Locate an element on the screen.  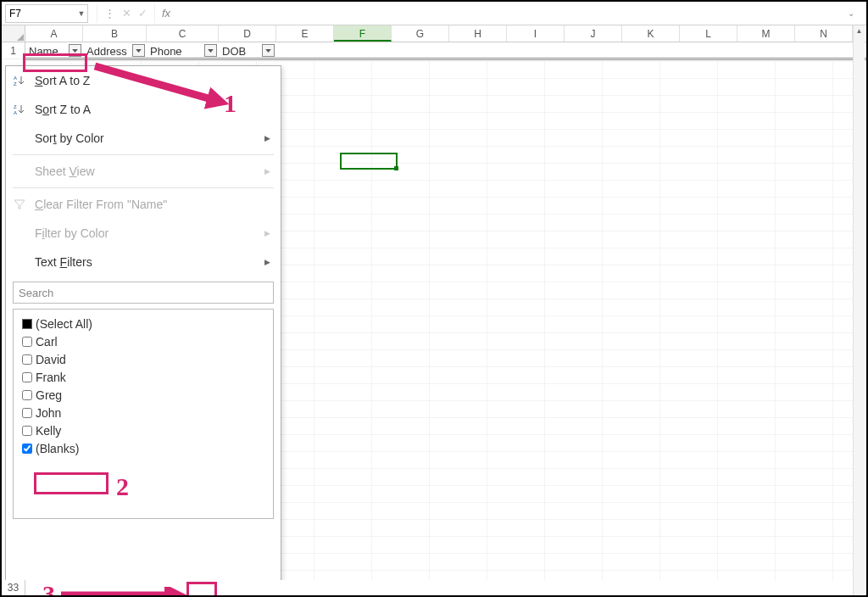
filter-search-input: Search is located at coordinates (143, 293).